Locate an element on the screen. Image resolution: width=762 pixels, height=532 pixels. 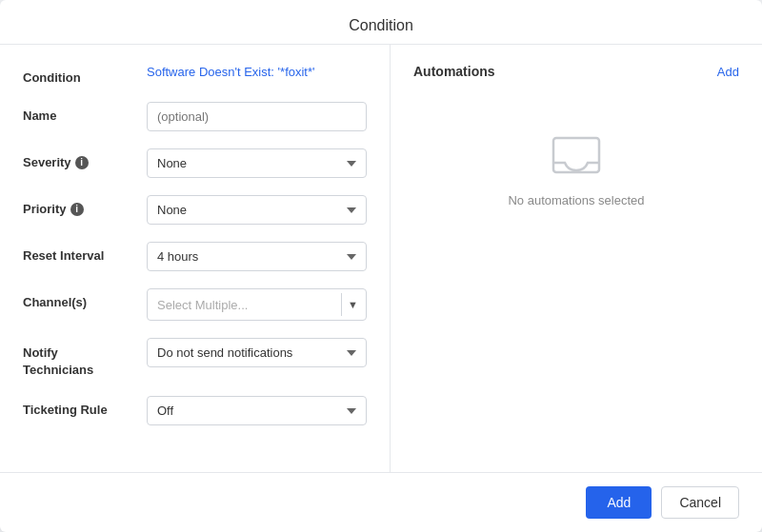
notify-label: Notify Technicians is located at coordinates (85, 358).